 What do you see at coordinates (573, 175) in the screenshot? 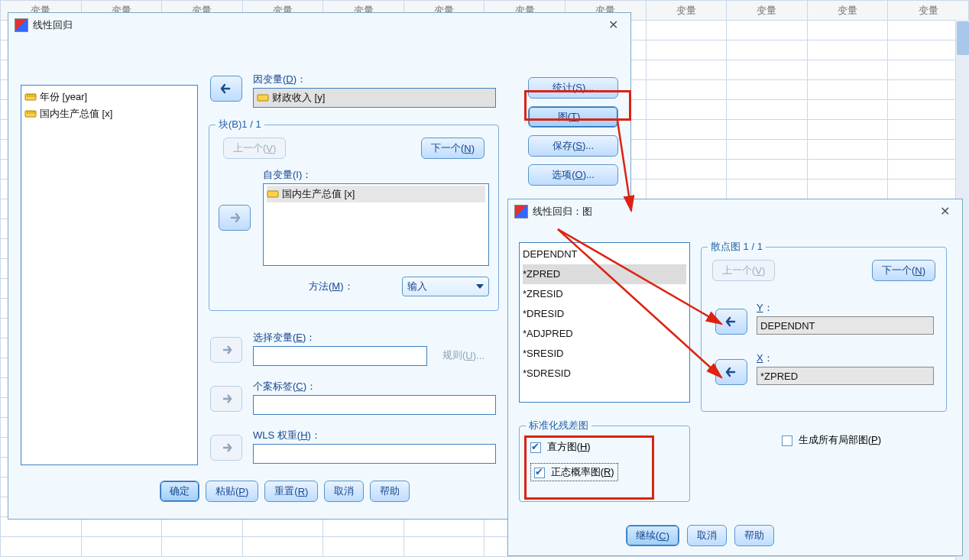
I see `options-button: 选项(O)...` at bounding box center [573, 175].